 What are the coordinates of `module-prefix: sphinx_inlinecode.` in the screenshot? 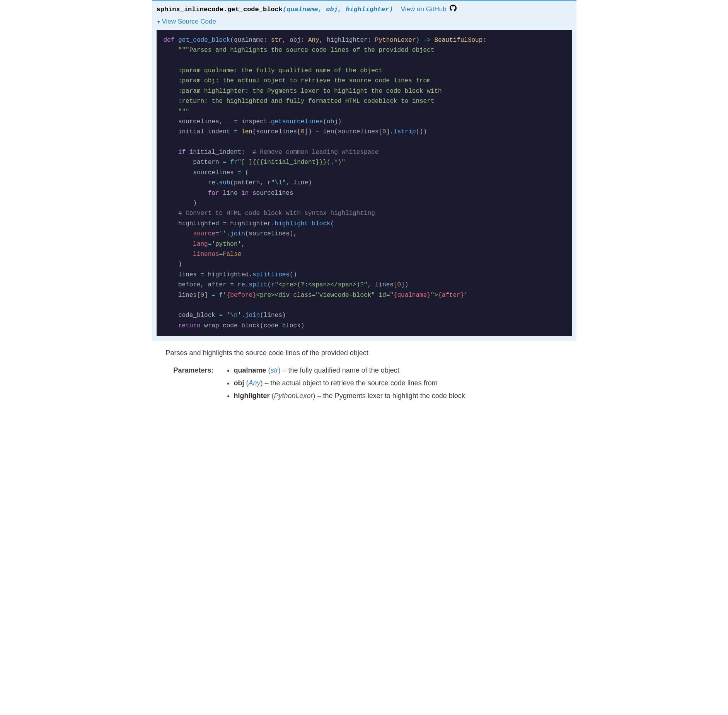 It's located at (192, 9).